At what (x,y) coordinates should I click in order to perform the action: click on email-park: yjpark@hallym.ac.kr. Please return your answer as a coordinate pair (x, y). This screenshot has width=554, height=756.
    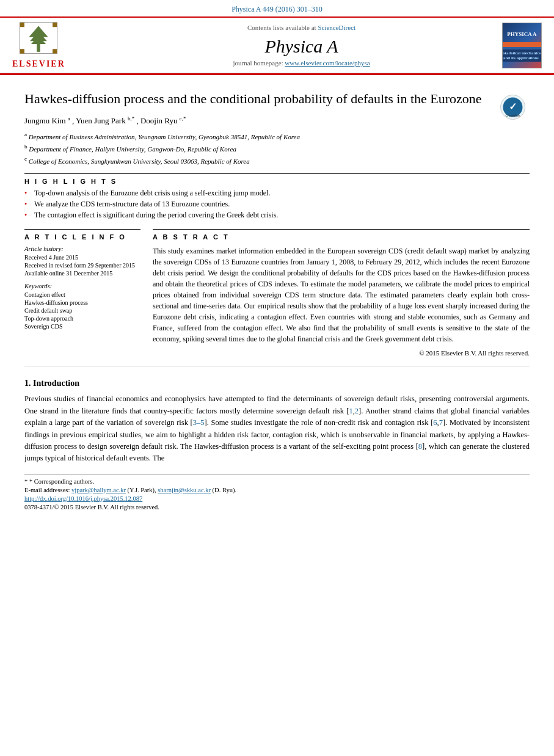
    Looking at the image, I should click on (99, 490).